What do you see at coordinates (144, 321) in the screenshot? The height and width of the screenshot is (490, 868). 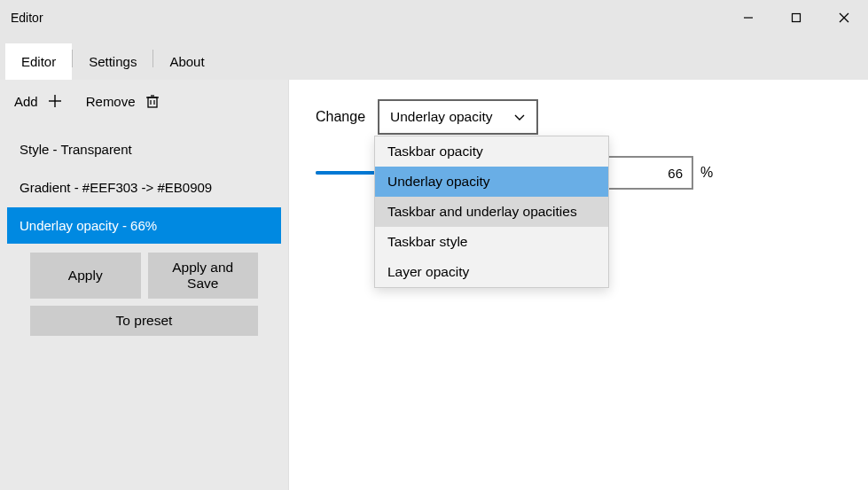 I see `to-preset-button: To preset` at bounding box center [144, 321].